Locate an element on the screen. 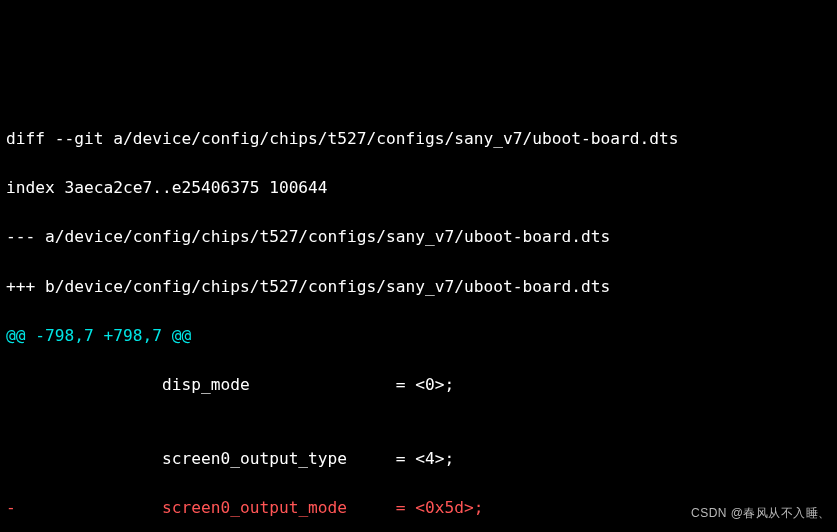  diff-header-b: +++ b/device/config/chips/t527/configs/s… is located at coordinates (418, 288).